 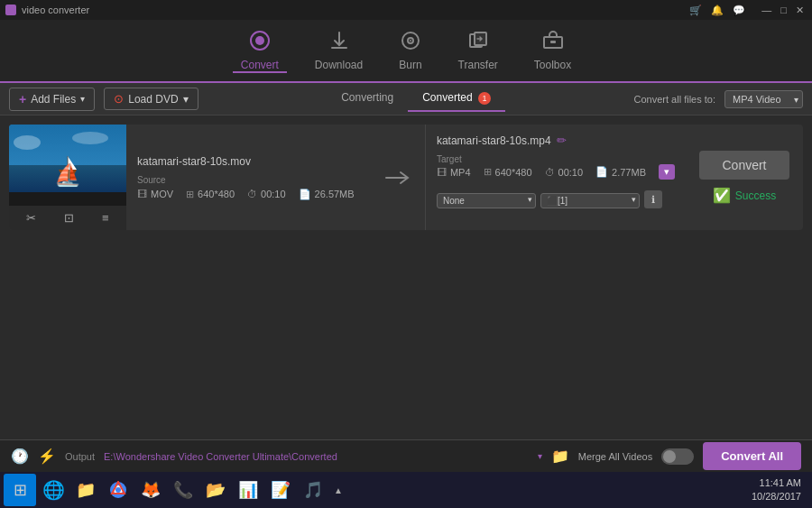 What do you see at coordinates (486, 200) in the screenshot?
I see `subtitle-select: None` at bounding box center [486, 200].